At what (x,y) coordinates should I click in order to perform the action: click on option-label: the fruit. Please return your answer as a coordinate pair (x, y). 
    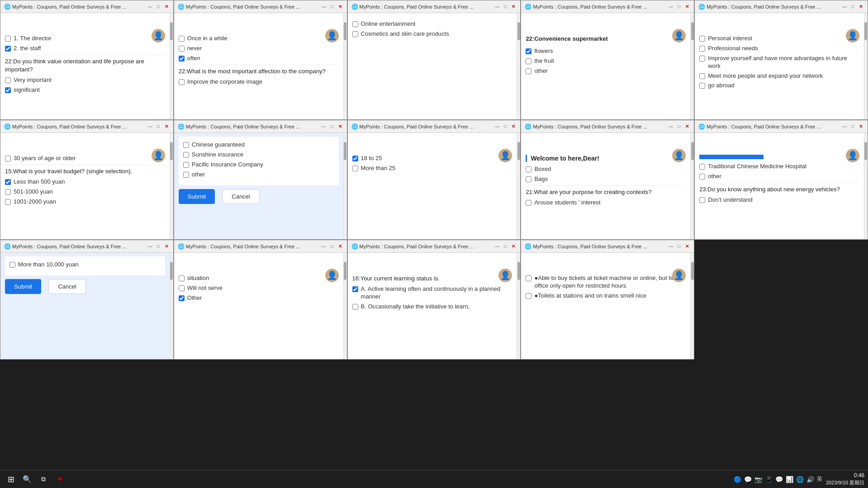
    Looking at the image, I should click on (544, 62).